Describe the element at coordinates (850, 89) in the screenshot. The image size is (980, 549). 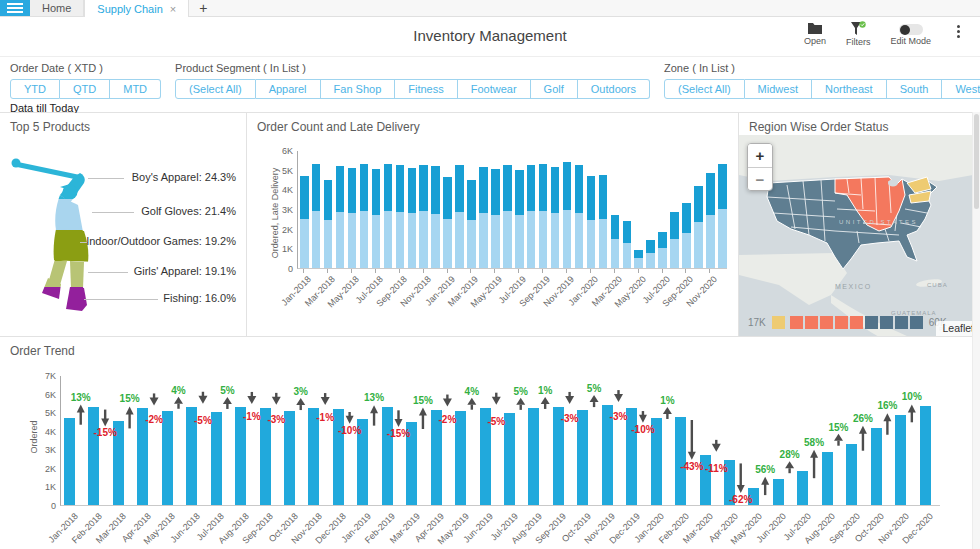
I see `filter-option-button: Northeast` at that location.